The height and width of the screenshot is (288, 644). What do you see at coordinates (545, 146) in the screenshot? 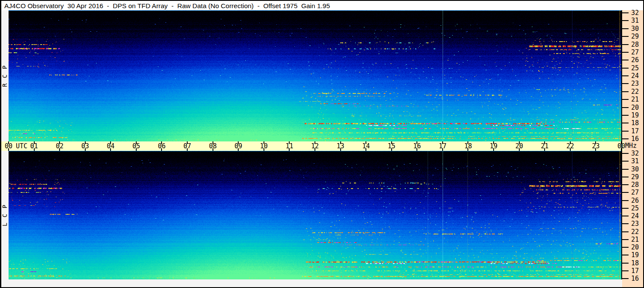
I see `hour-label: 21` at bounding box center [545, 146].